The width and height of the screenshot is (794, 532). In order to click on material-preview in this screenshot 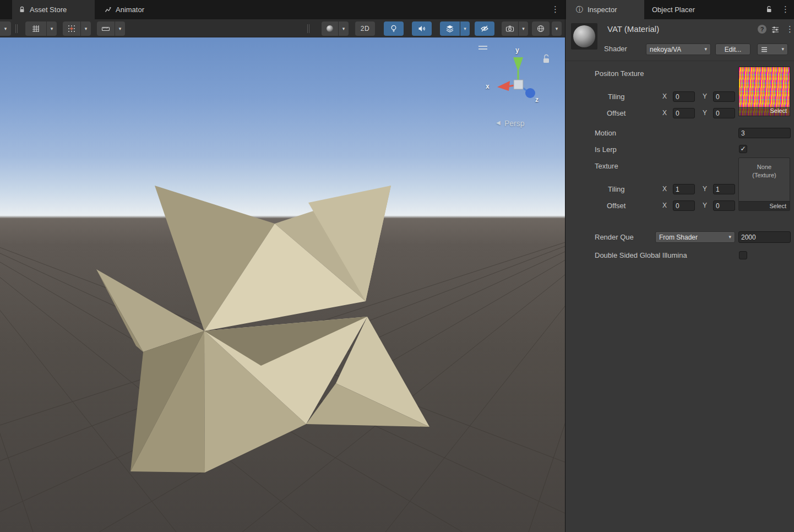, I will do `click(584, 36)`.